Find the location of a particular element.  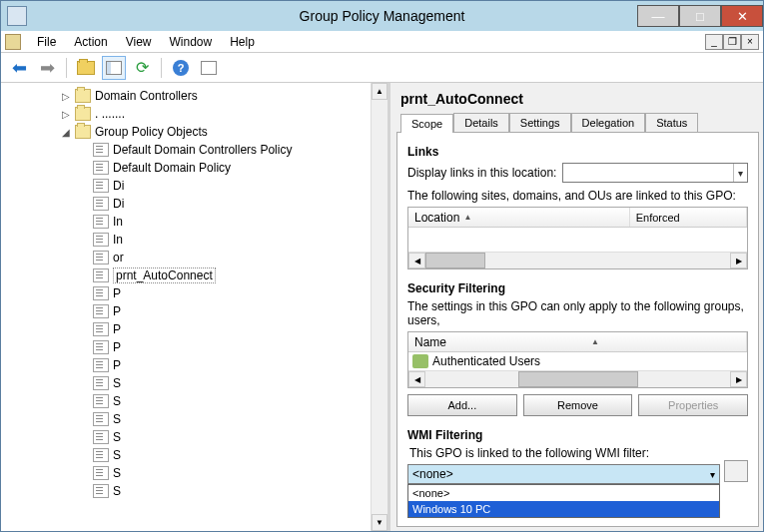

help-icon: ? is located at coordinates (181, 68).